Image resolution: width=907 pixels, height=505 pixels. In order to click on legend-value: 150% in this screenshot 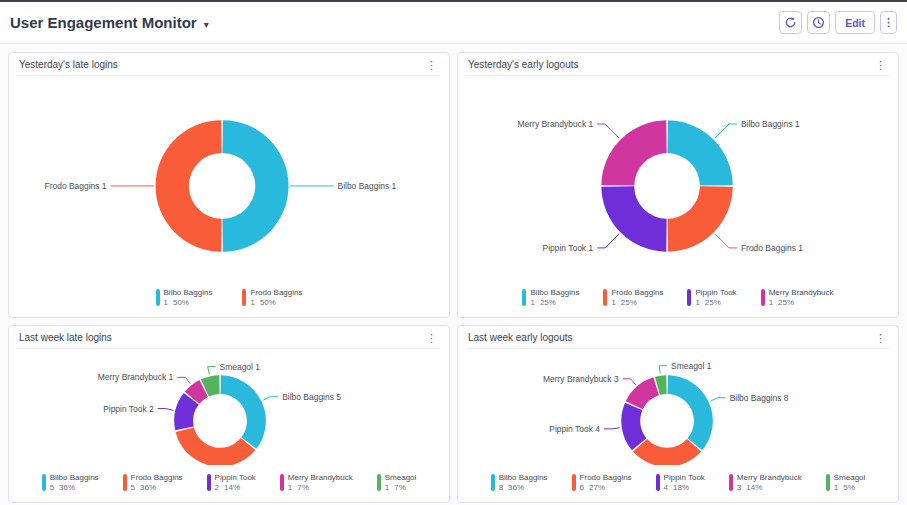, I will do `click(188, 303)`.